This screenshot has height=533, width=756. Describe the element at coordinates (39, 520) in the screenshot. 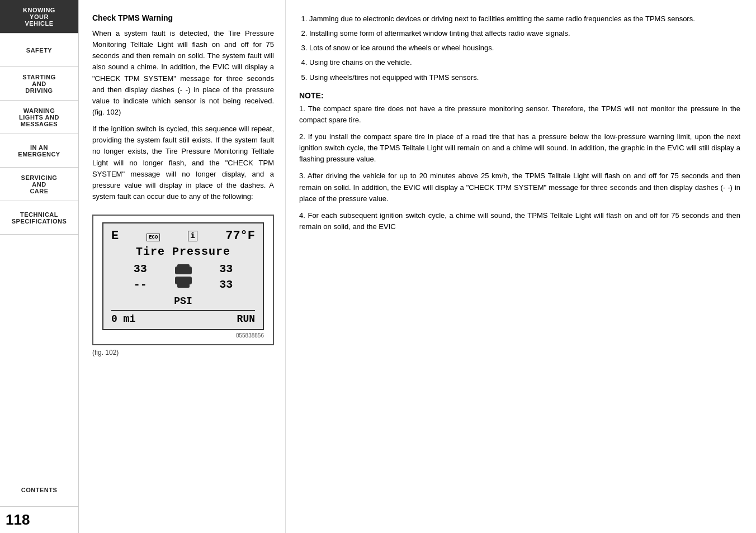

I see `page-number-area: 118` at that location.